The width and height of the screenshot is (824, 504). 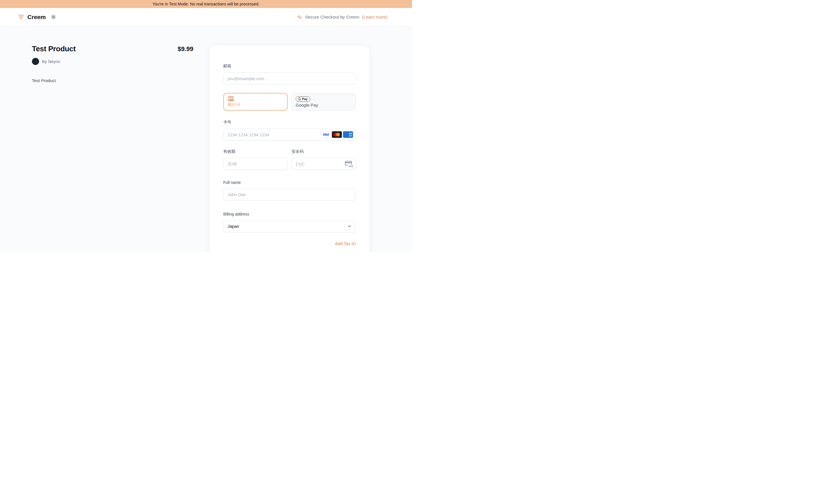 I want to click on billing-address-label: Billing address, so click(x=290, y=214).